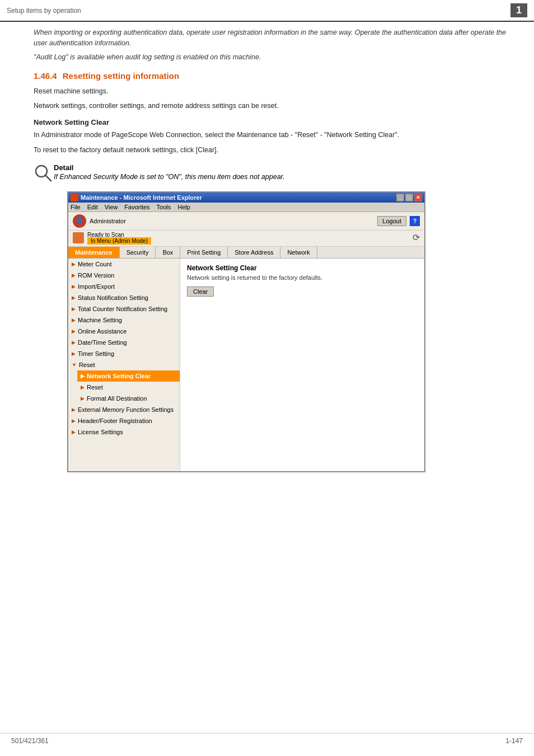 The height and width of the screenshot is (756, 534). Describe the element at coordinates (302, 278) in the screenshot. I see `main-desc: Network setting is returned to the facto…` at that location.